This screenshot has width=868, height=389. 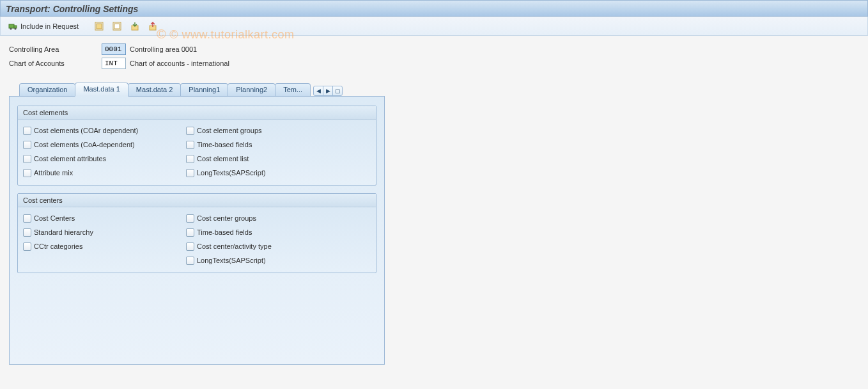 What do you see at coordinates (114, 63) in the screenshot?
I see `chart-of-accounts-input` at bounding box center [114, 63].